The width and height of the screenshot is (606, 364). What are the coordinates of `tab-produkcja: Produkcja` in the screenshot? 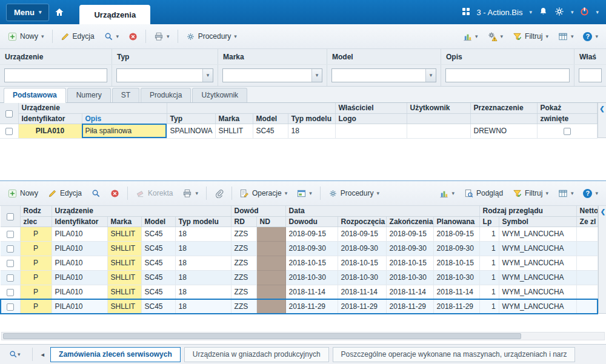 It's located at (166, 95).